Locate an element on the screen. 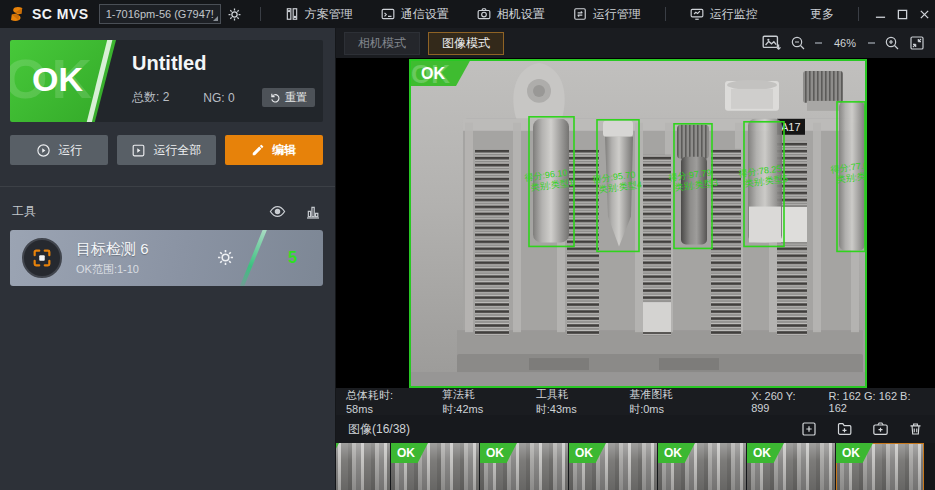 This screenshot has width=935, height=490. status-bar: 总体耗时: 58ms 算法耗时:42ms 工具耗时:43ms 基准图耗时:0ms… is located at coordinates (636, 402).